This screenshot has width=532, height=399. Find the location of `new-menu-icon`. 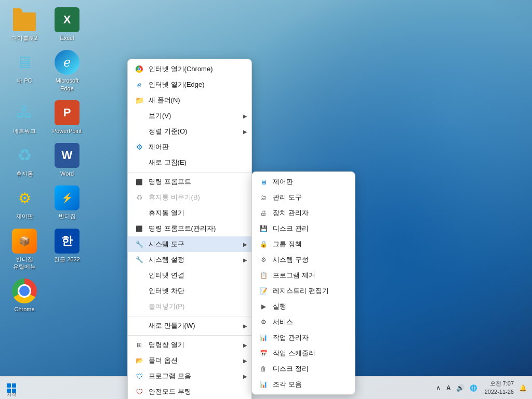

new-menu-icon is located at coordinates (139, 326).